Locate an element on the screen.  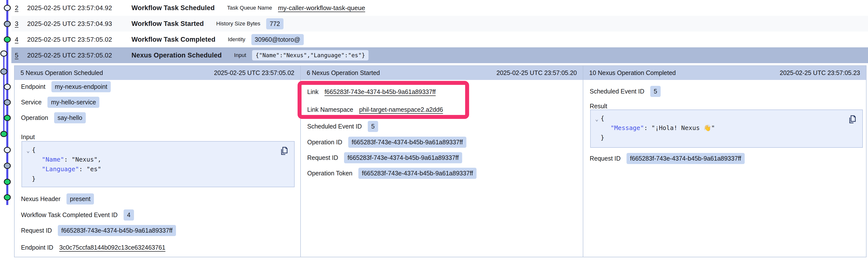
operation-badge: say-hello is located at coordinates (70, 118).